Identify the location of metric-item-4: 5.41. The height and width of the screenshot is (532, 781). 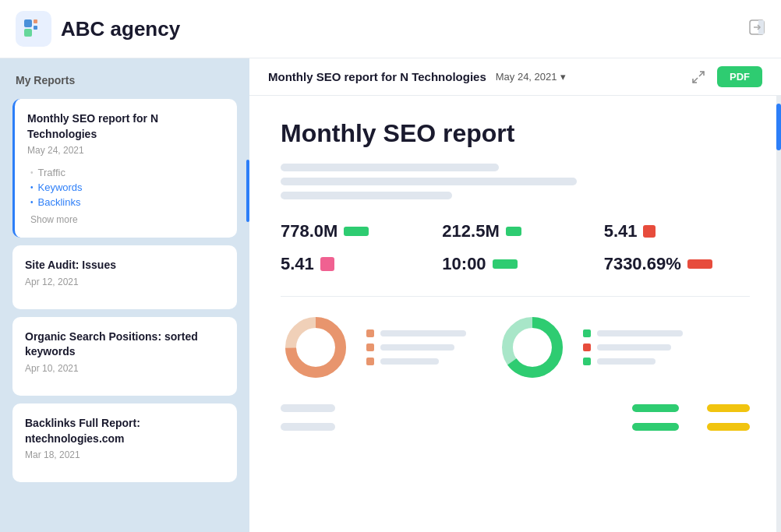
(354, 264).